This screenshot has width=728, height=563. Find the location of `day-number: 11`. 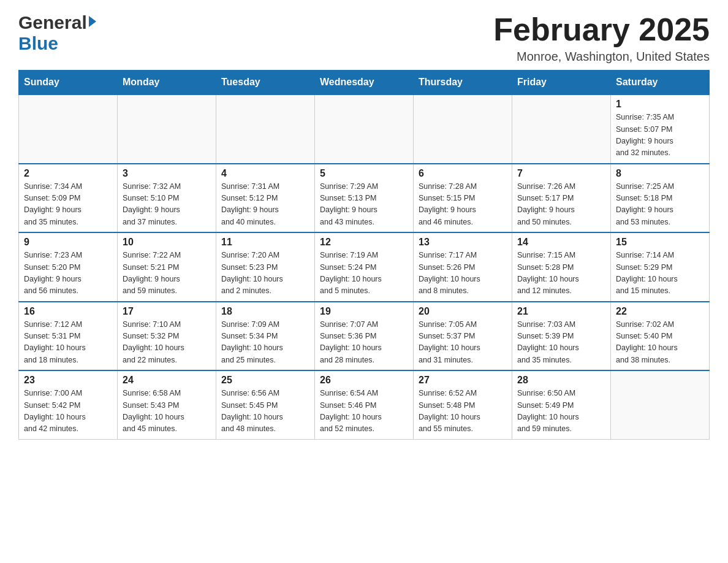

day-number: 11 is located at coordinates (265, 242).